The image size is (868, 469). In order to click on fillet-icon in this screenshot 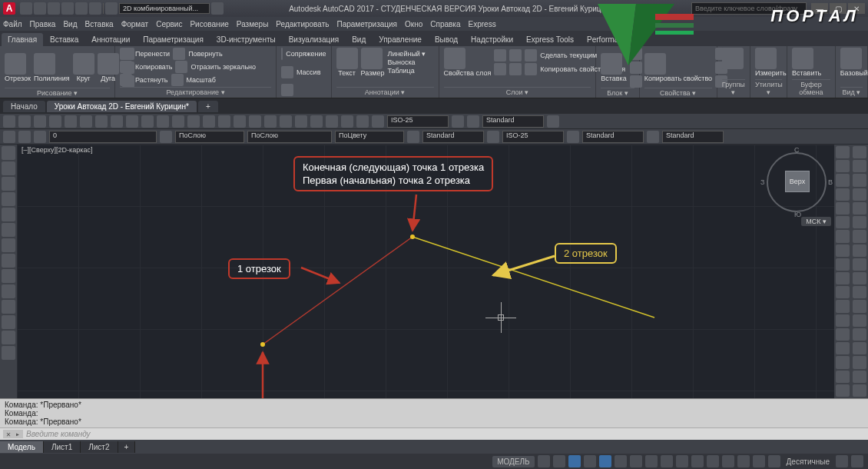, I will do `click(282, 54)`.